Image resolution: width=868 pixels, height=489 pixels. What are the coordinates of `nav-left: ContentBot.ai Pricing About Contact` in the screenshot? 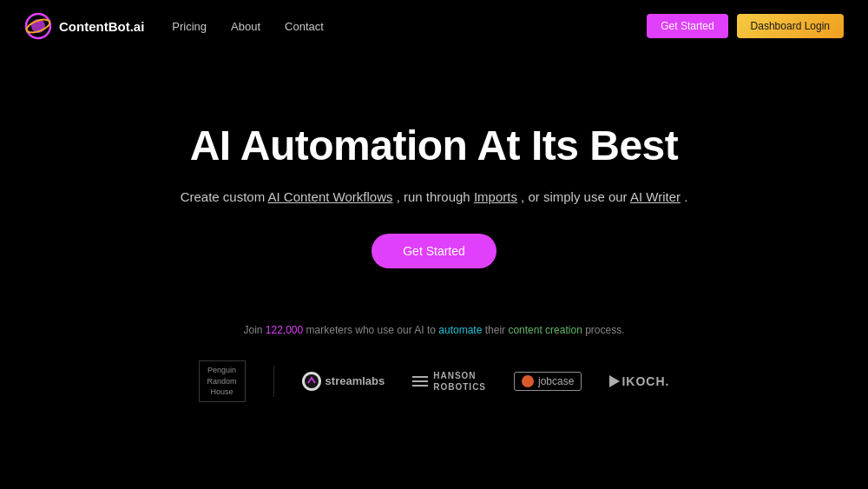 It's located at (174, 26).